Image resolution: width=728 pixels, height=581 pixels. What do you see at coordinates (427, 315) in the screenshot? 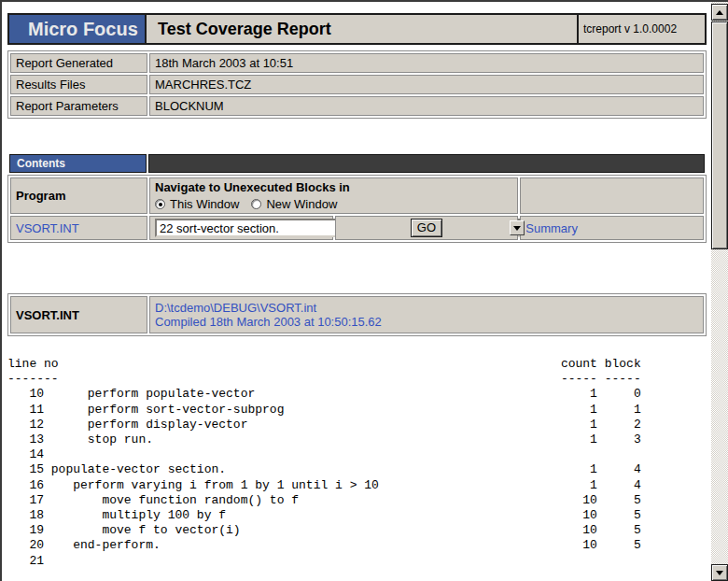
I see `program-details-cell: D:\tcdemo\DEBUG\VSORT.int Compiled 18th …` at bounding box center [427, 315].